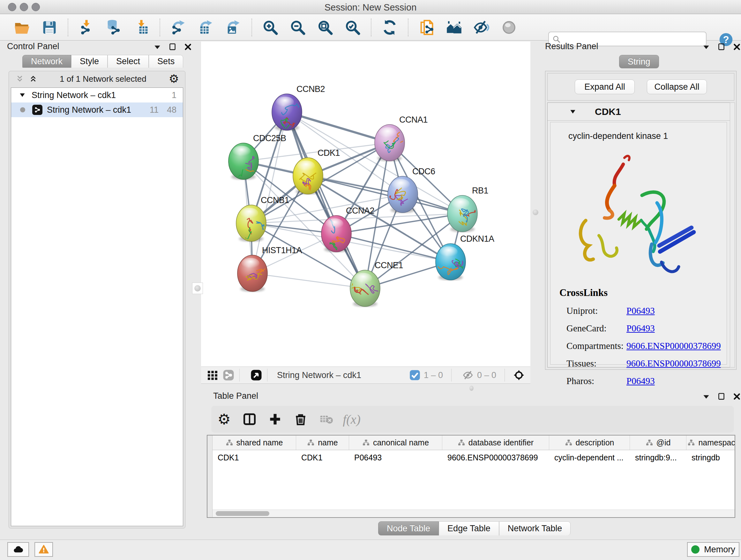  Describe the element at coordinates (198, 288) in the screenshot. I see `vertical-splitter-left` at that location.